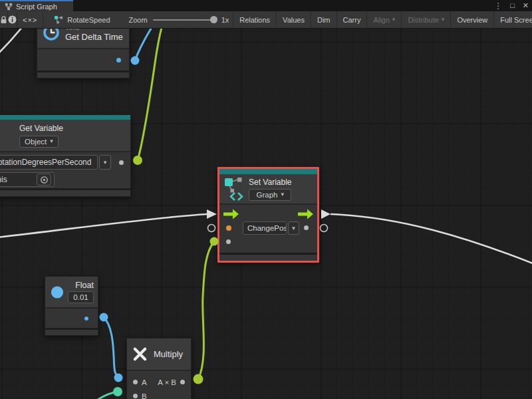 The width and height of the screenshot is (532, 399). What do you see at coordinates (44, 180) in the screenshot?
I see `object-picker-button` at bounding box center [44, 180].